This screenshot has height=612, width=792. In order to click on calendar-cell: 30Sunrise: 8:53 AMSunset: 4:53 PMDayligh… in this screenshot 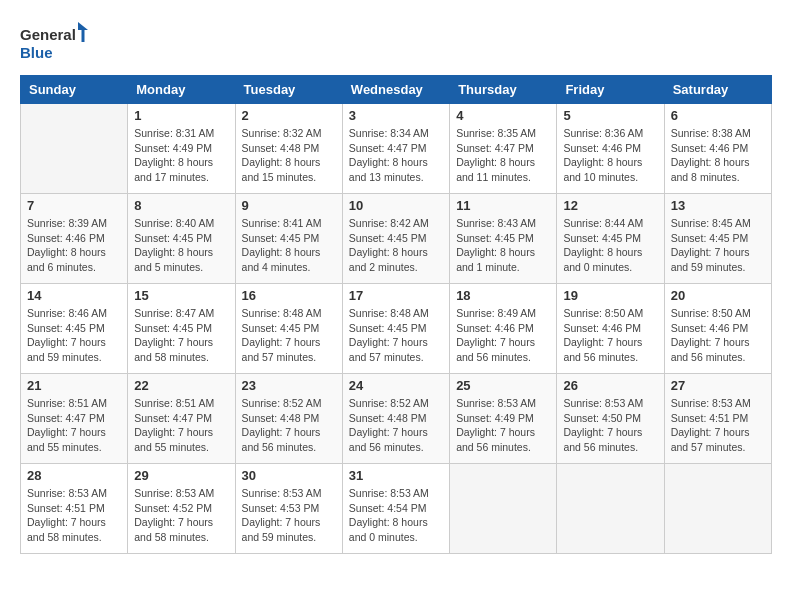, I will do `click(288, 509)`.